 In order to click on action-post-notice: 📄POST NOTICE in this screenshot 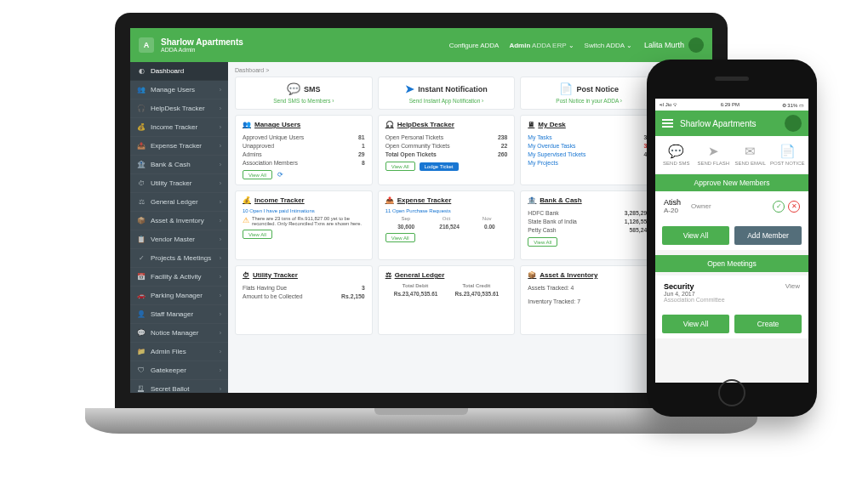, I will do `click(788, 155)`.